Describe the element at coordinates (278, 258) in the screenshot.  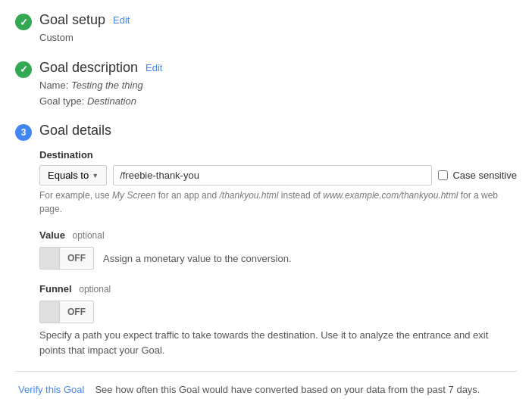
I see `value-toggle-row: OFF Assign a monetary value to the conve…` at that location.